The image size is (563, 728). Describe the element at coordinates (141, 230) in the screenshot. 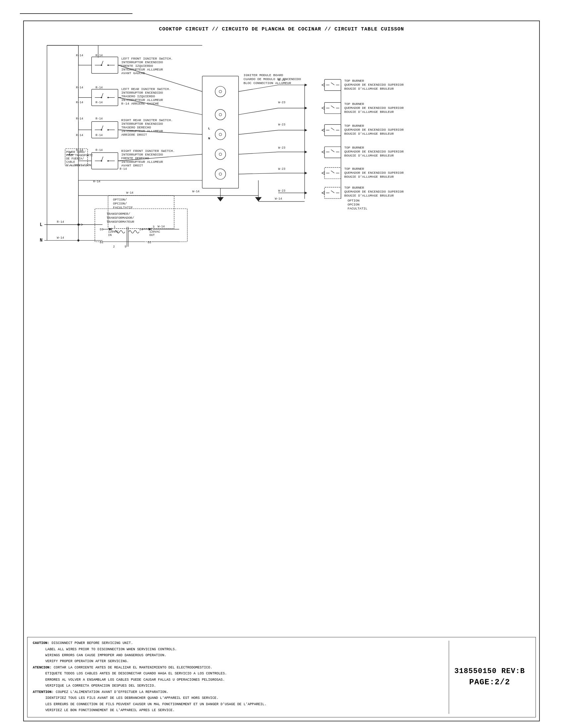

I see `svg-text: D4` at that location.